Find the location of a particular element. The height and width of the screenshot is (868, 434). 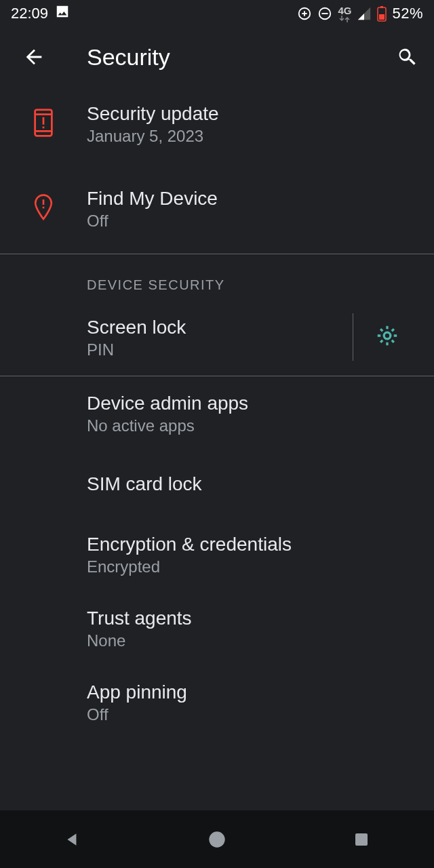

nav-back-button is located at coordinates (73, 840).